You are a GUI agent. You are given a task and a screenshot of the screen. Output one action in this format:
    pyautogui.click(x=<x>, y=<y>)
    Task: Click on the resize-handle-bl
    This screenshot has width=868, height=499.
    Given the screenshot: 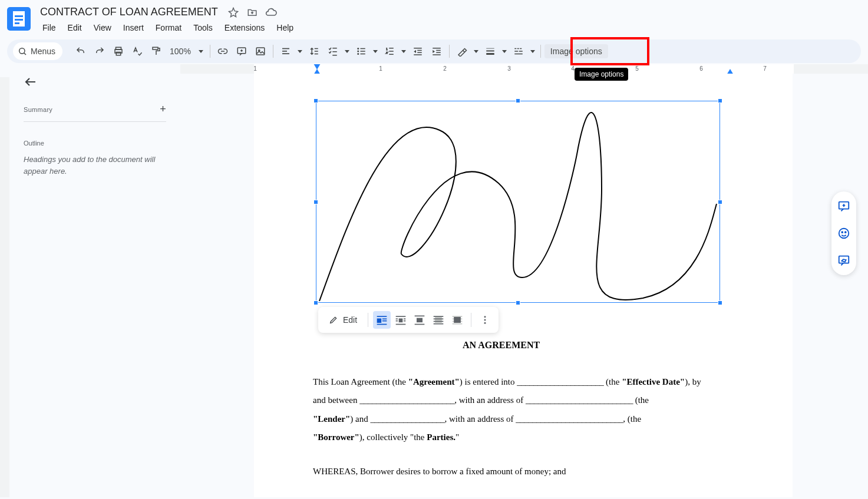 What is the action you would take?
    pyautogui.click(x=316, y=303)
    